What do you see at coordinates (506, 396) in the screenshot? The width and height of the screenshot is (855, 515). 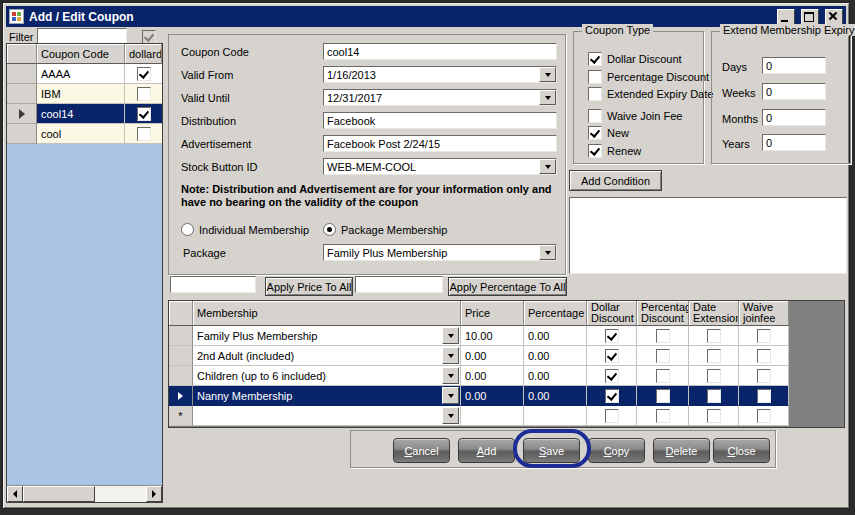 I see `membership-row-nanny-selected: Nanny Membership 0.00 0.00` at bounding box center [506, 396].